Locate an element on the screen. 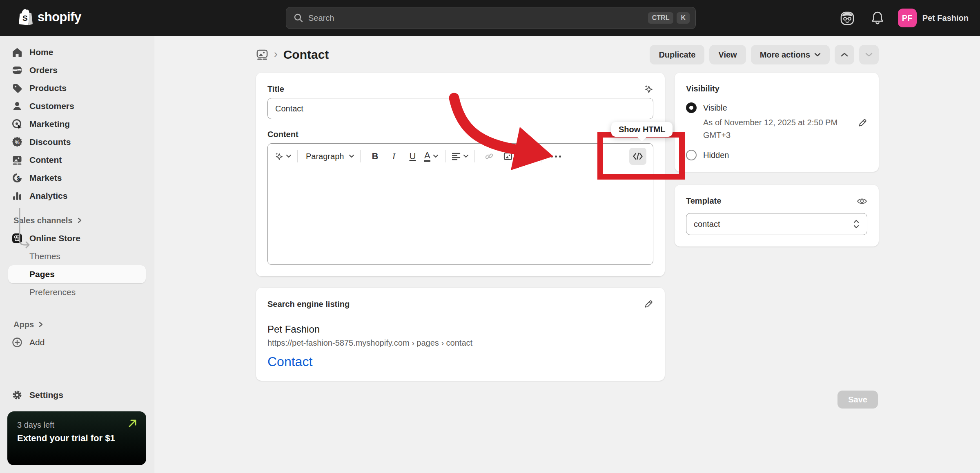 Image resolution: width=980 pixels, height=473 pixels. template-card: Template contact is located at coordinates (777, 215).